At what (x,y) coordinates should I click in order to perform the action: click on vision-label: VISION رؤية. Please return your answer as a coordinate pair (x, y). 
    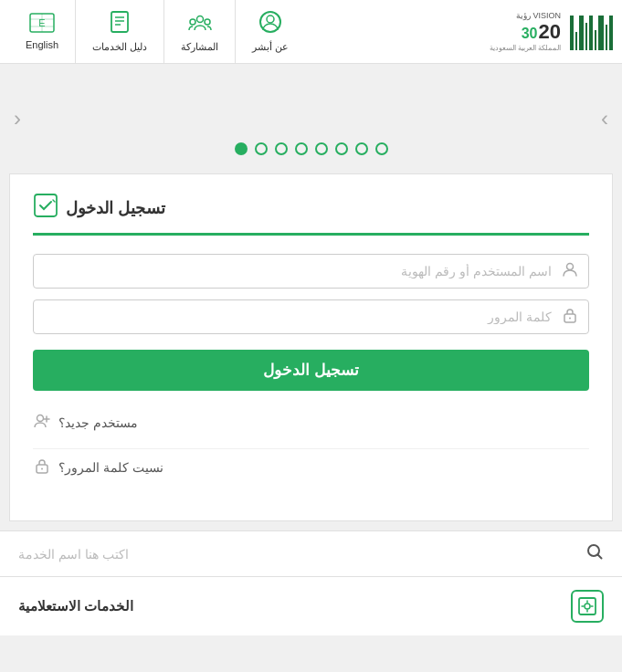
    Looking at the image, I should click on (539, 16).